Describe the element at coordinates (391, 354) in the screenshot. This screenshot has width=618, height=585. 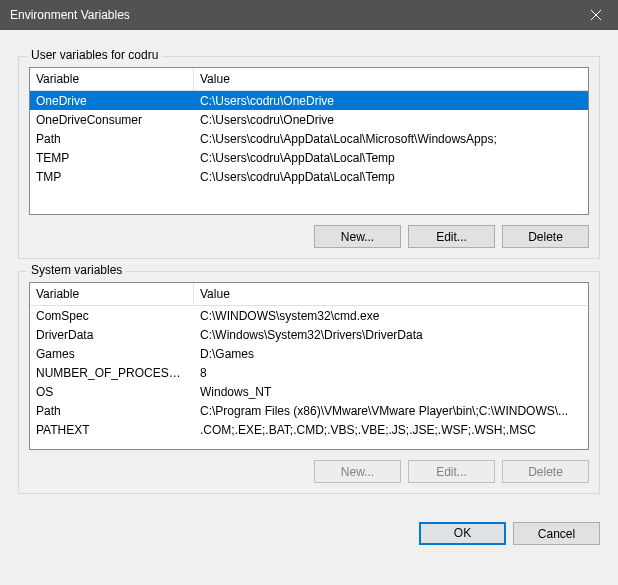
I see `cell-value: D:\Games` at that location.